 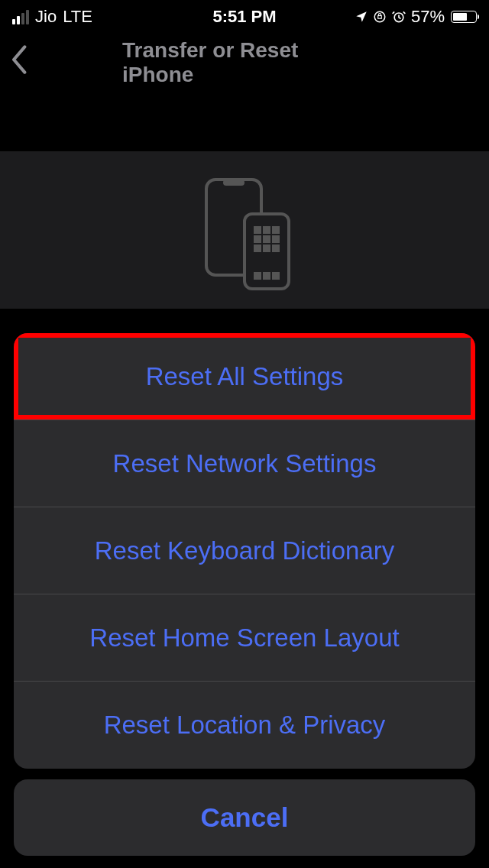 I want to click on reset-network-settings-button: Reset Network Settings, so click(x=244, y=464).